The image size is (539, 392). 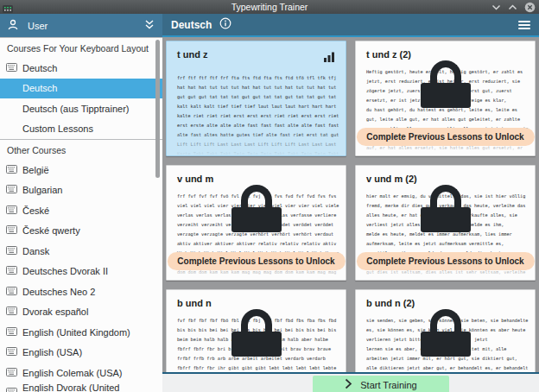 What do you see at coordinates (81, 170) in the screenshot?
I see `sidebar-course-item: België` at bounding box center [81, 170].